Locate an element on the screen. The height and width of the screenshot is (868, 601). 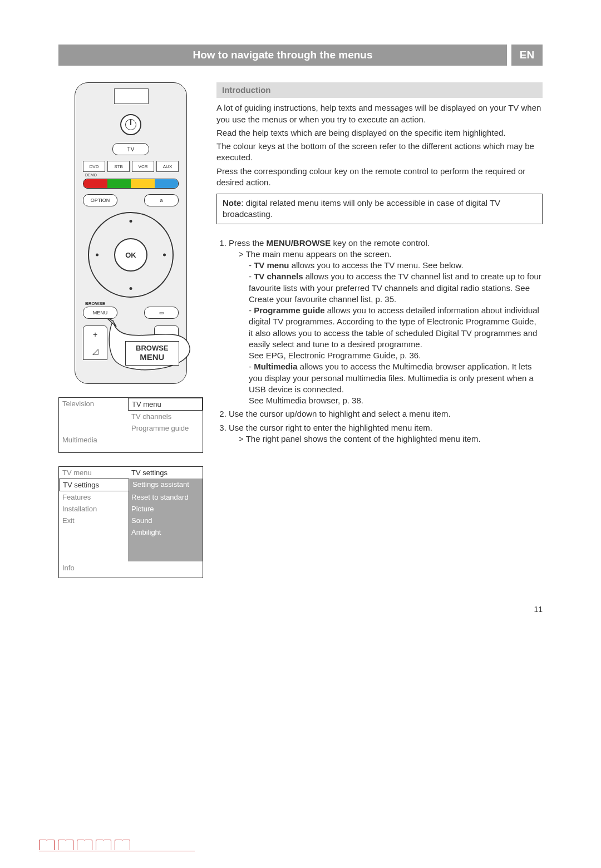
source-vcr: VCR is located at coordinates (143, 166).